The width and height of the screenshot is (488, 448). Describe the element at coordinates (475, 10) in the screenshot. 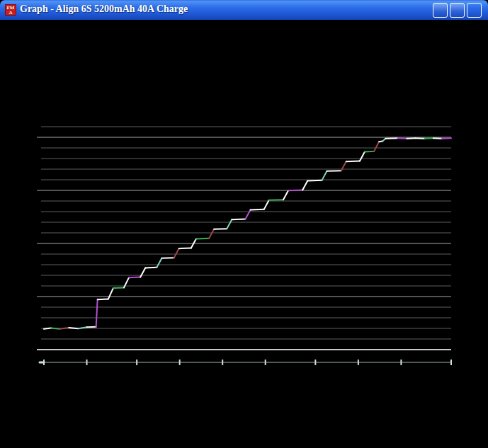

I see `close-button` at that location.